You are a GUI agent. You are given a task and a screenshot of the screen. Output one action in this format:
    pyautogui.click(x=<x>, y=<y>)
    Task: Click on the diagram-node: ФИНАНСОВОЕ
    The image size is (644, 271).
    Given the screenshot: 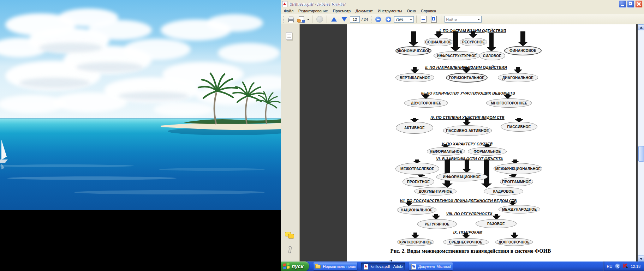 What is the action you would take?
    pyautogui.click(x=523, y=51)
    